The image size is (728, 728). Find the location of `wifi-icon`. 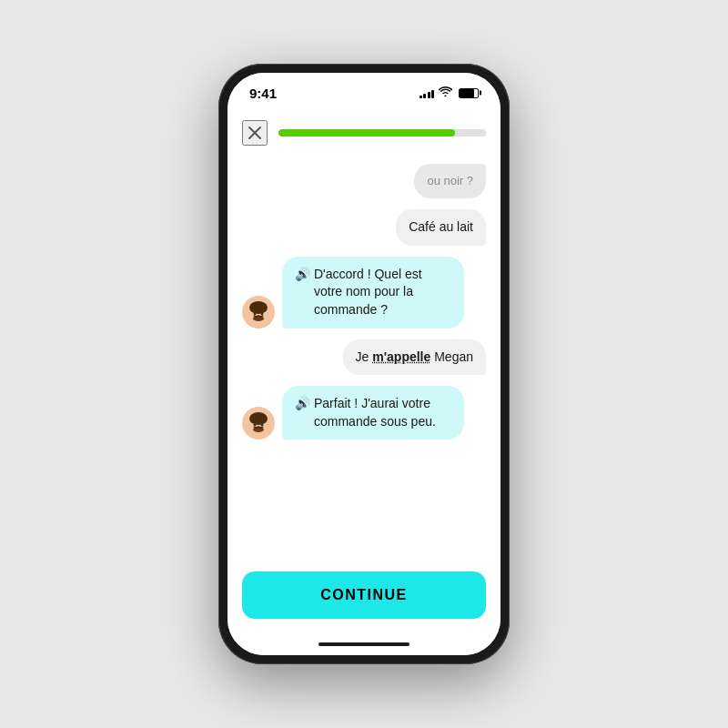

wifi-icon is located at coordinates (446, 93).